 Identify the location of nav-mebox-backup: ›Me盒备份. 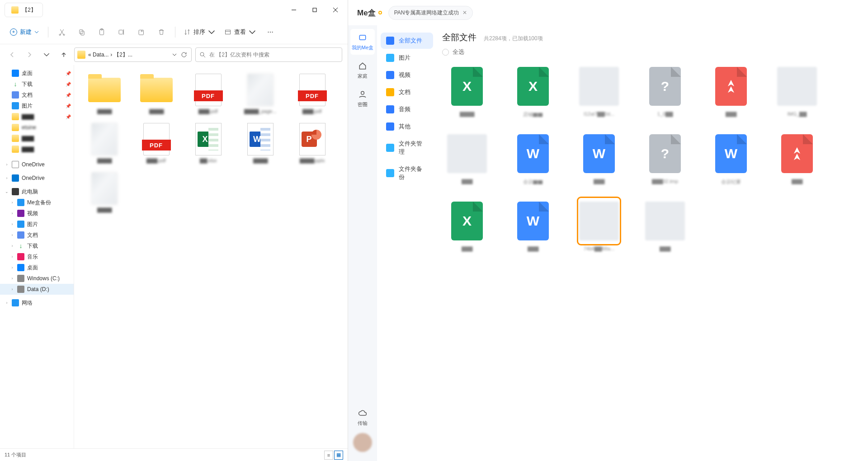
(37, 202).